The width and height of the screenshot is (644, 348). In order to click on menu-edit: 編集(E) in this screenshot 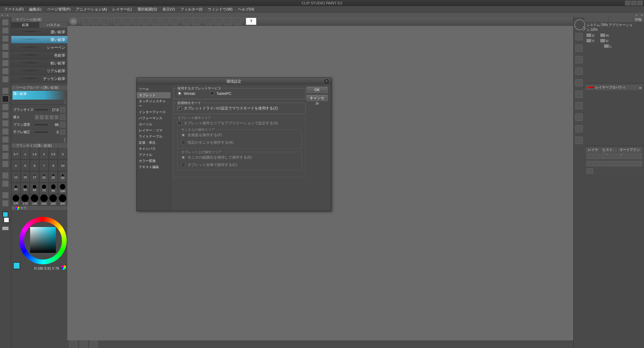, I will do `click(35, 9)`.